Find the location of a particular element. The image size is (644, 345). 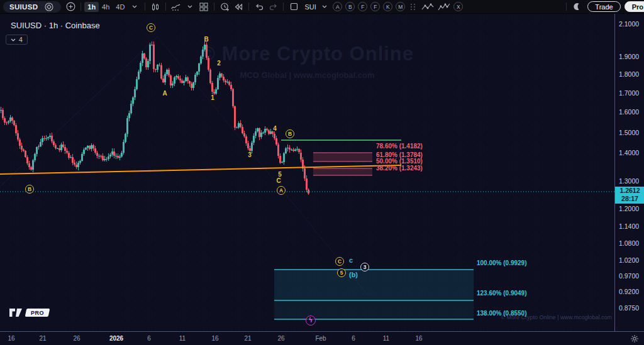

settings-gear-icon is located at coordinates (635, 339).